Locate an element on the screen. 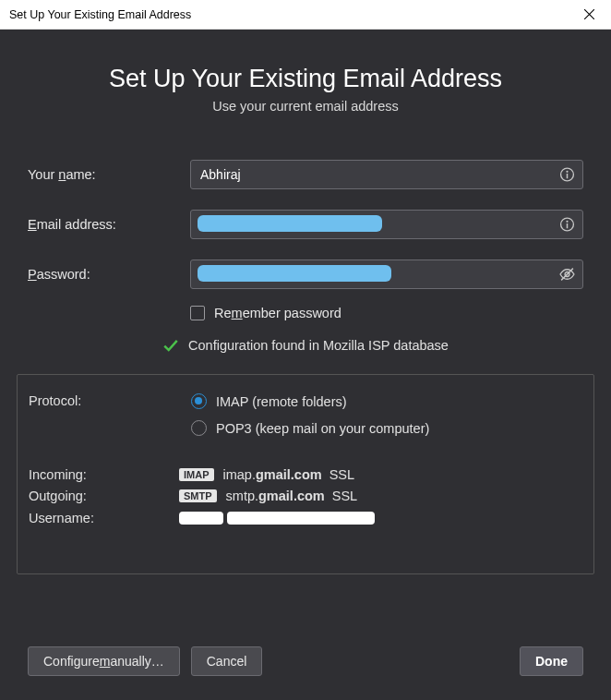 This screenshot has width=611, height=700. password-label: Password: is located at coordinates (109, 274).